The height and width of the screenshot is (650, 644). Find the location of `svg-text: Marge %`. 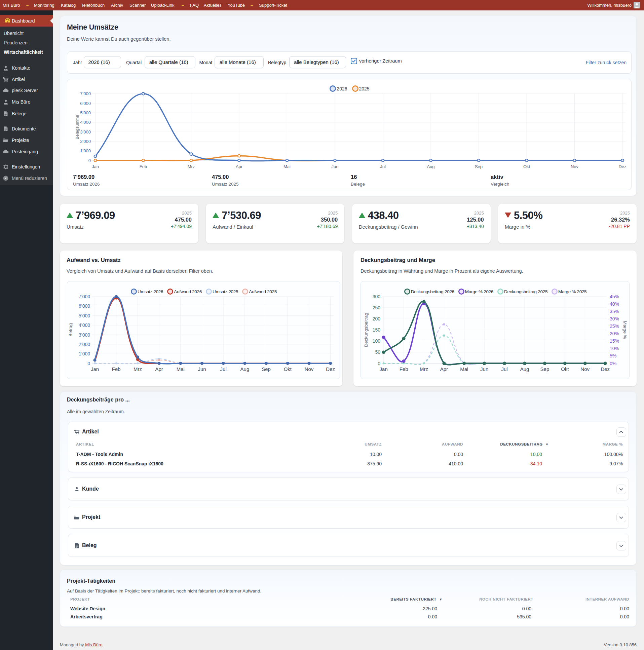

svg-text: Marge % is located at coordinates (625, 330).